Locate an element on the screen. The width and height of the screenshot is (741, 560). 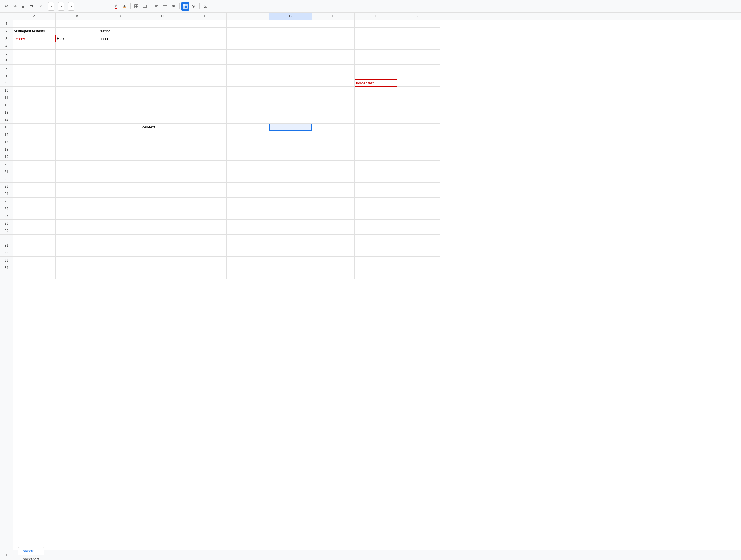
cell-3-E is located at coordinates (205, 39).